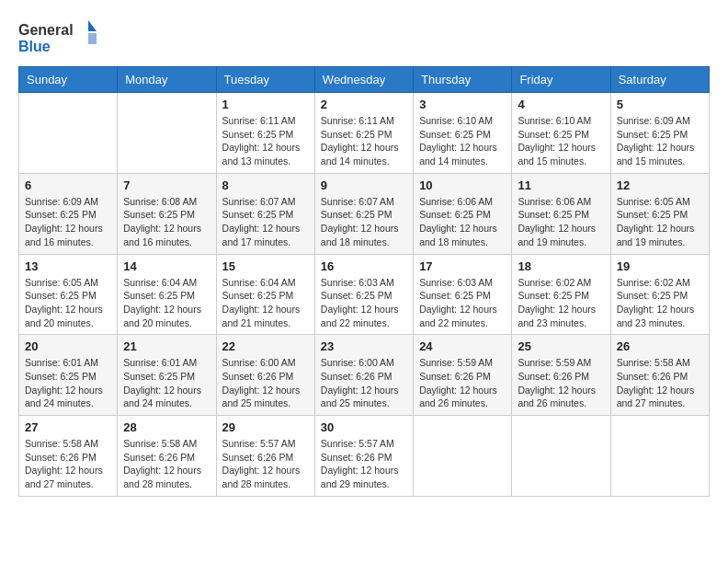 This screenshot has width=728, height=563. I want to click on calendar-day-cell: 7Sunrise: 6:08 AMSunset: 6:25 PMDaylight…, so click(167, 213).